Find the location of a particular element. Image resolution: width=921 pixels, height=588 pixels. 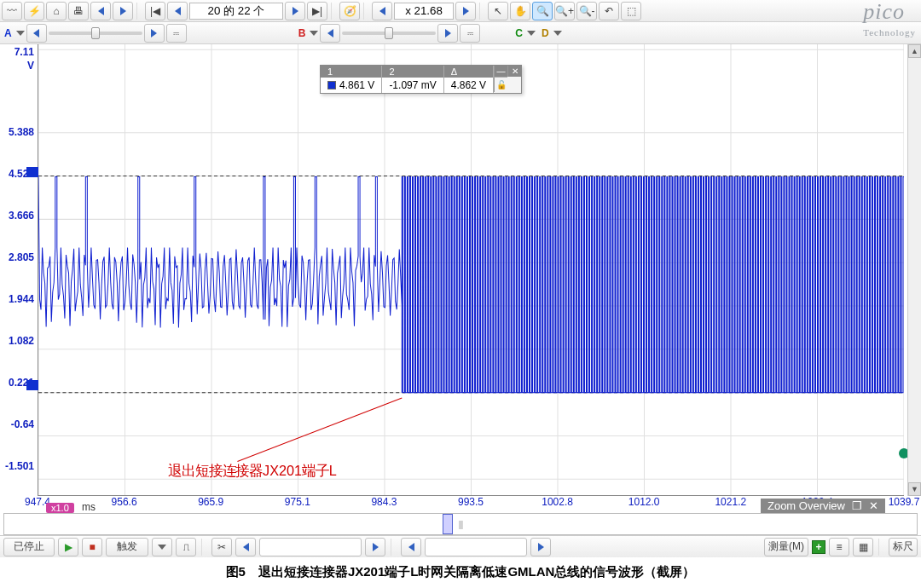

channel-c-dropdown-icon is located at coordinates (531, 33).